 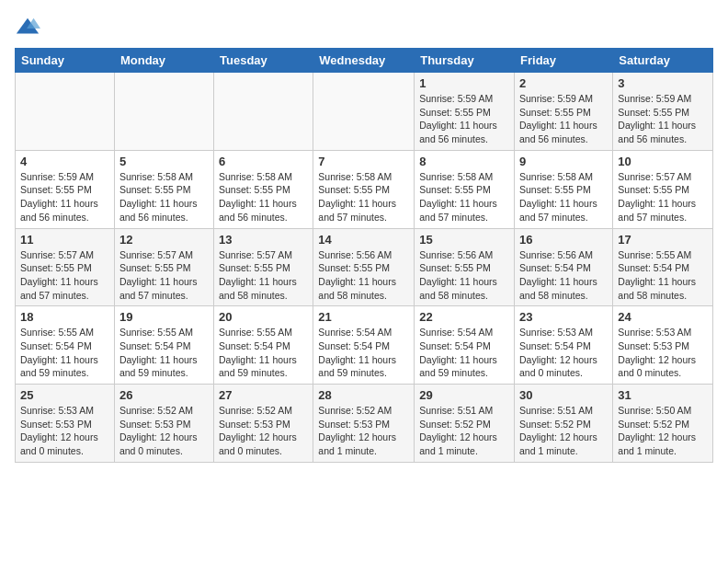 I want to click on day-number: 25, so click(x=64, y=396).